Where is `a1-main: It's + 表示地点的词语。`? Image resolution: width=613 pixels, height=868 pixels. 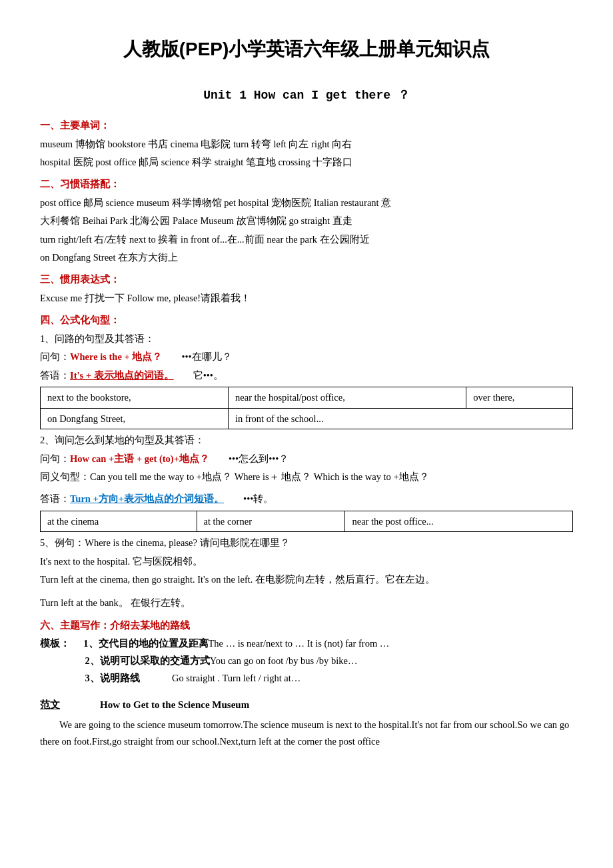 a1-main: It's + 表示地点的词语。 is located at coordinates (122, 375).